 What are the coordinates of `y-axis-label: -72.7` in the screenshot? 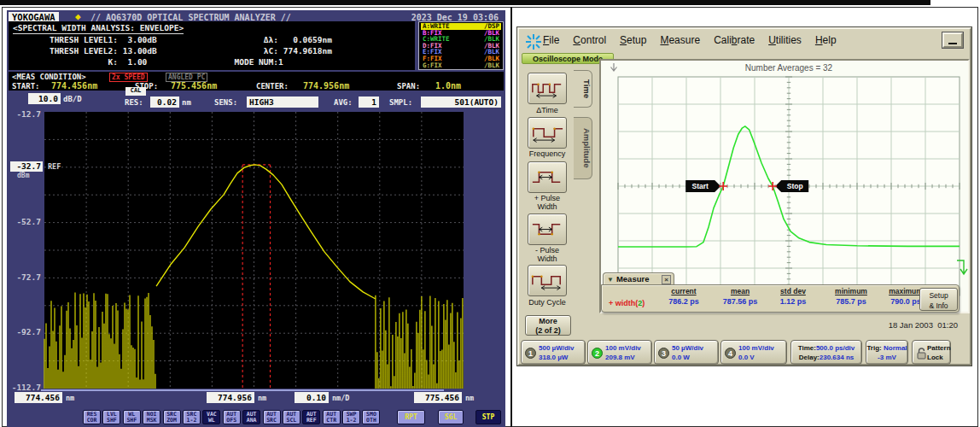 It's located at (24, 277).